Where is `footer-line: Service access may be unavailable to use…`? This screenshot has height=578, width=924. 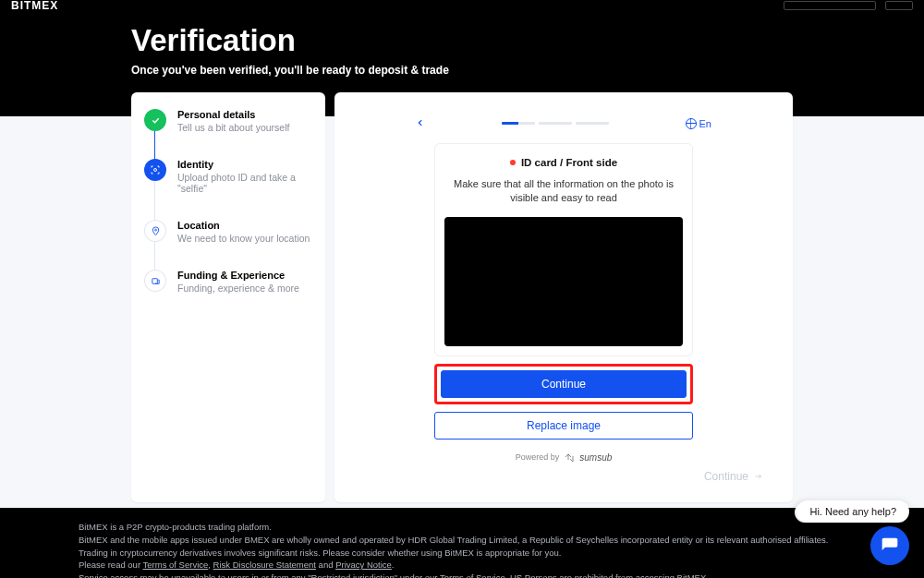 footer-line: Service access may be unavailable to use… is located at coordinates (501, 574).